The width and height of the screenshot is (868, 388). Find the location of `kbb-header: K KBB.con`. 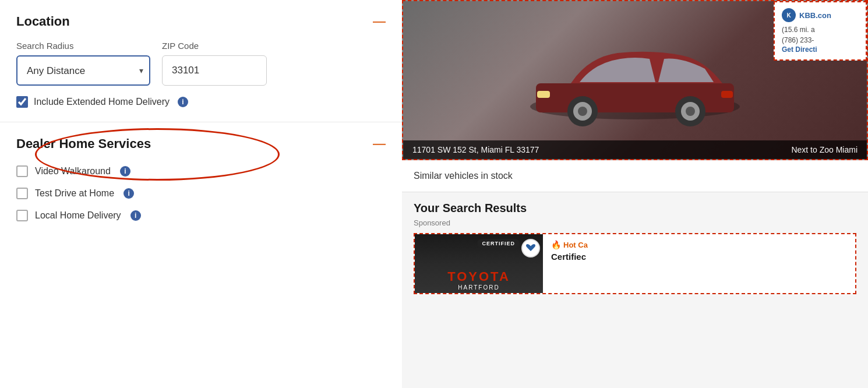

kbb-header: K KBB.con is located at coordinates (820, 15).